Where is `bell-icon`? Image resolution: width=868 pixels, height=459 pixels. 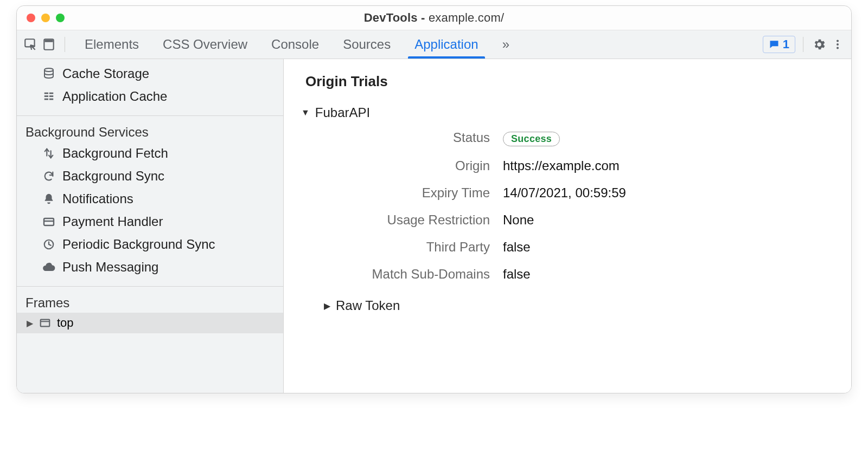 bell-icon is located at coordinates (49, 199).